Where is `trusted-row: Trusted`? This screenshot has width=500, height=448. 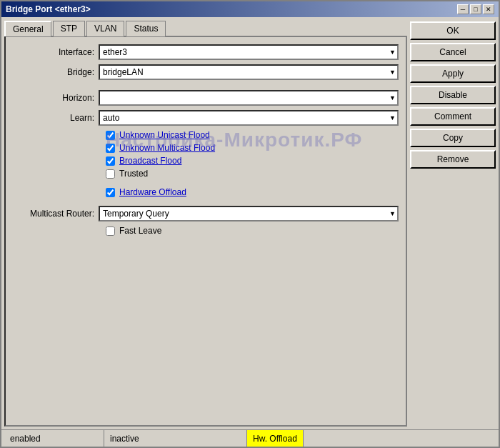
trusted-row: Trusted is located at coordinates (206, 174).